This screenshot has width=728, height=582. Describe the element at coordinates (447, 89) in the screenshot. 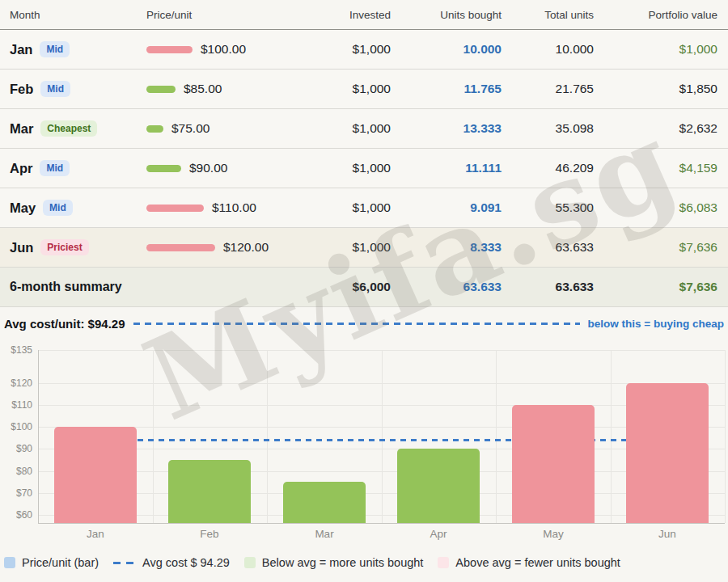

I see `units-bought-value: 11.765` at that location.